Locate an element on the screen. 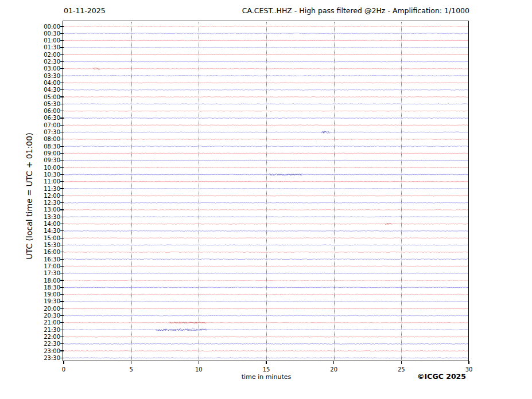  y-tick-label: 08:30 is located at coordinates (43, 147).